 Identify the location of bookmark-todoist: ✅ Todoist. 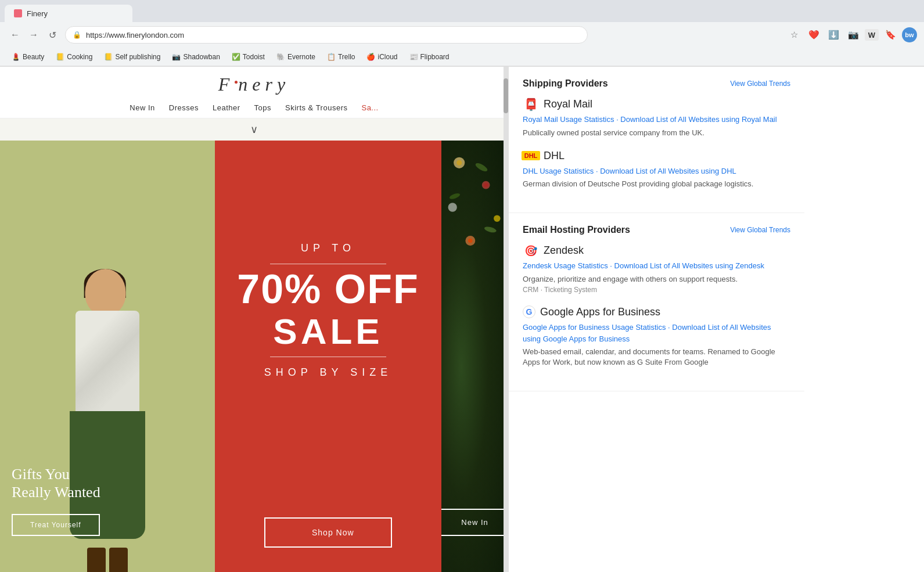
(249, 57).